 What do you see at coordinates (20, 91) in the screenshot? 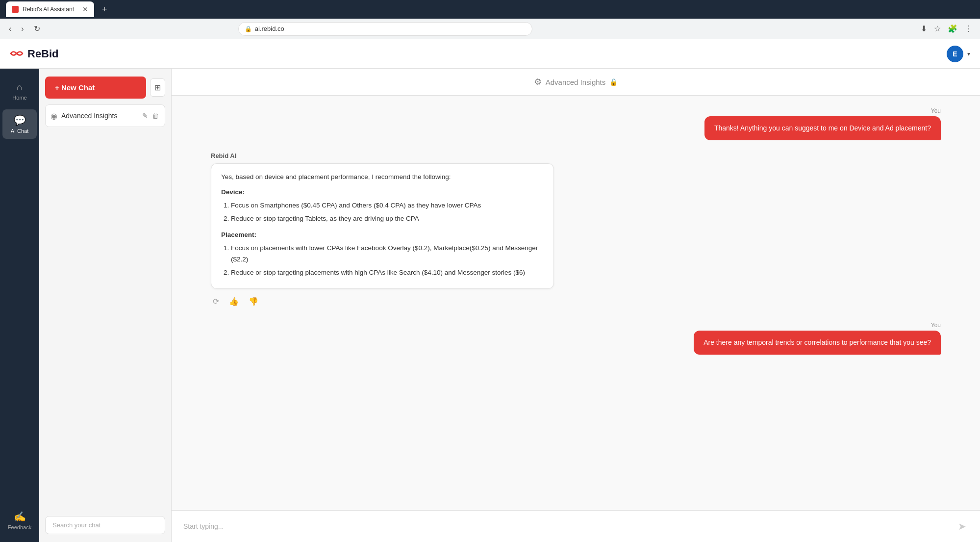
I see `sidebar-item-home: ⌂ Home` at bounding box center [20, 91].